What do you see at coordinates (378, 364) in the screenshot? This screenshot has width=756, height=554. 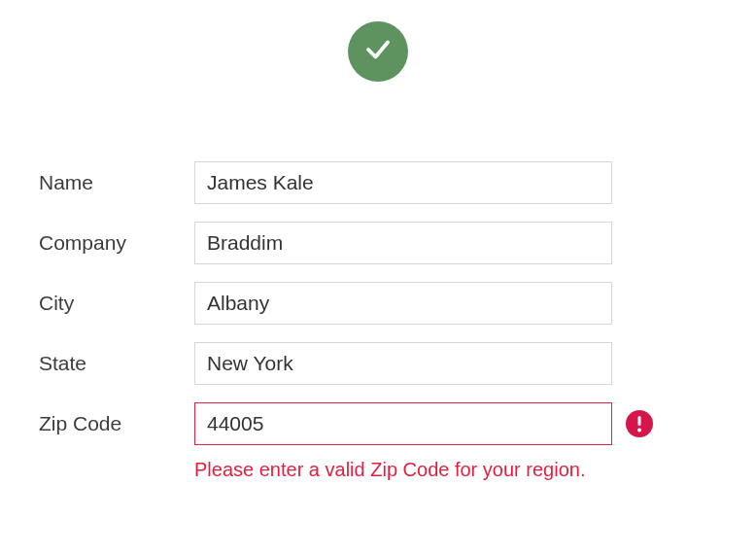 I see `form-row-state: State` at bounding box center [378, 364].